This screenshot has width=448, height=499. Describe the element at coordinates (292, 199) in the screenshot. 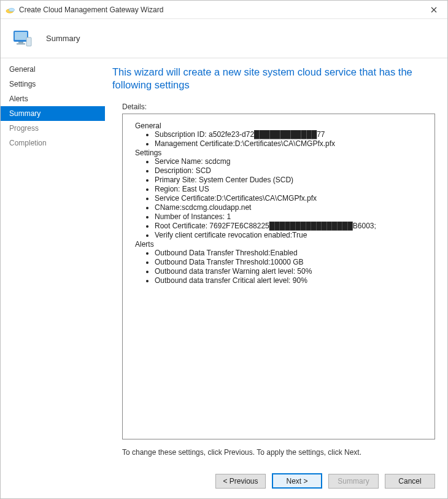

I see `detail-item: Service Certificate:D:\Certificates\CA\C…` at that location.